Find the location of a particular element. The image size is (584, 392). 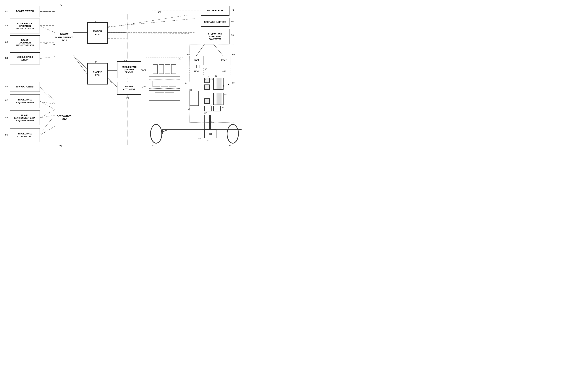

ref-20: 20 is located at coordinates (180, 58).